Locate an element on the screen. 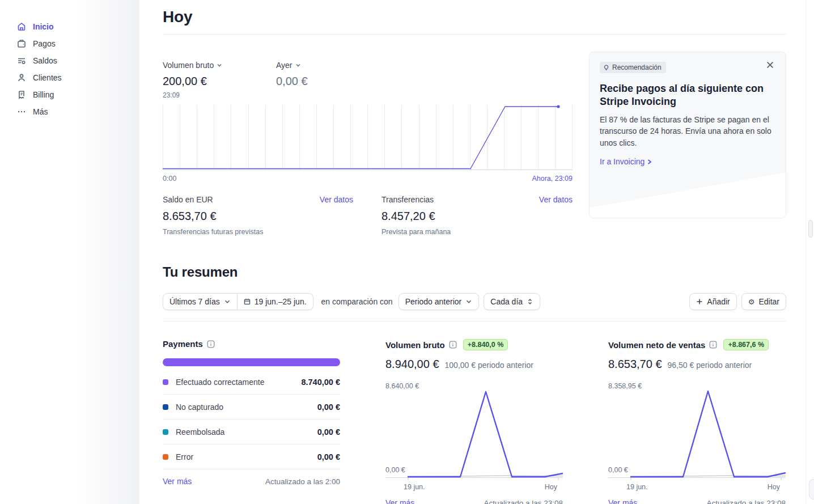 Image resolution: width=814 pixels, height=504 pixels. home-icon is located at coordinates (22, 27).